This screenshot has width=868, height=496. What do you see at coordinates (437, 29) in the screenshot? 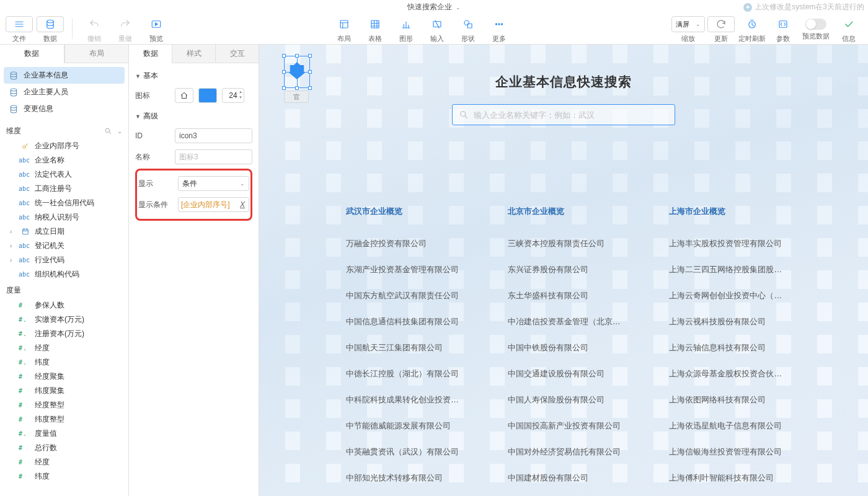
I see `input-button: 输入` at bounding box center [437, 29].